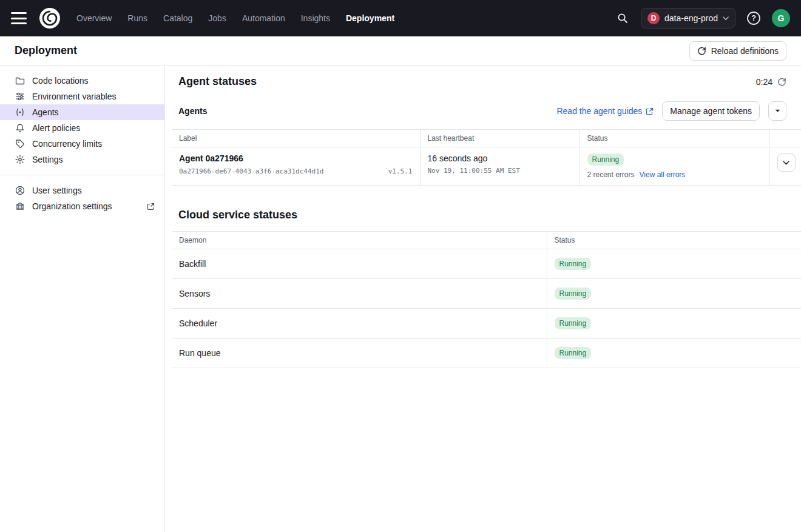 This screenshot has width=801, height=532. What do you see at coordinates (56, 128) in the screenshot?
I see `sidebar-item-label: Alert policies` at bounding box center [56, 128].